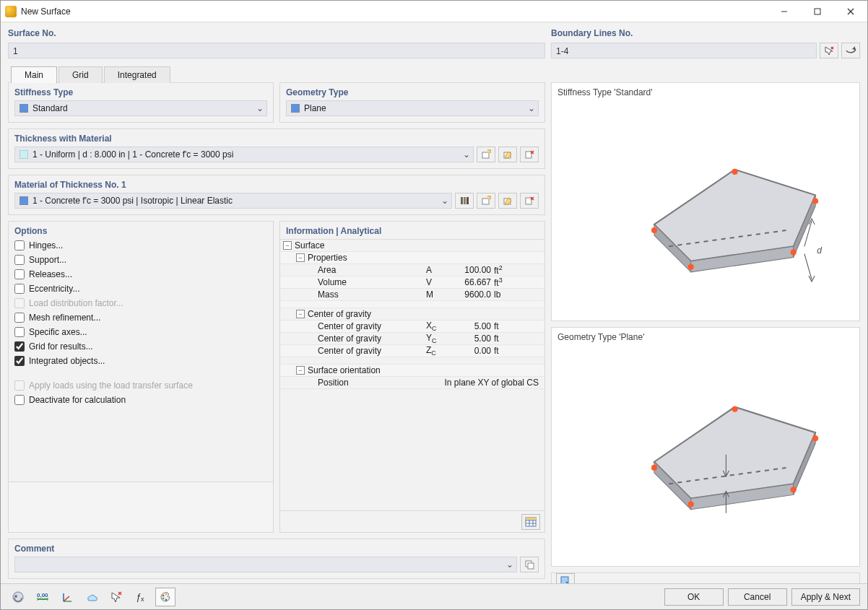 The image size is (868, 610). What do you see at coordinates (277, 138) in the screenshot?
I see `thickness-label: Thickness with Material` at bounding box center [277, 138].